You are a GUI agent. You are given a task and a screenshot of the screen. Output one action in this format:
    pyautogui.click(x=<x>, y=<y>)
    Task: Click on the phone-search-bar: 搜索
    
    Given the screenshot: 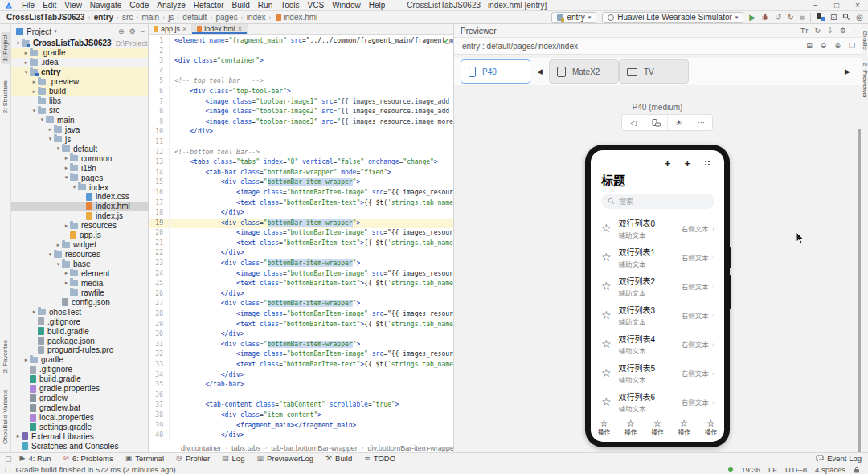 What is the action you would take?
    pyautogui.click(x=657, y=201)
    